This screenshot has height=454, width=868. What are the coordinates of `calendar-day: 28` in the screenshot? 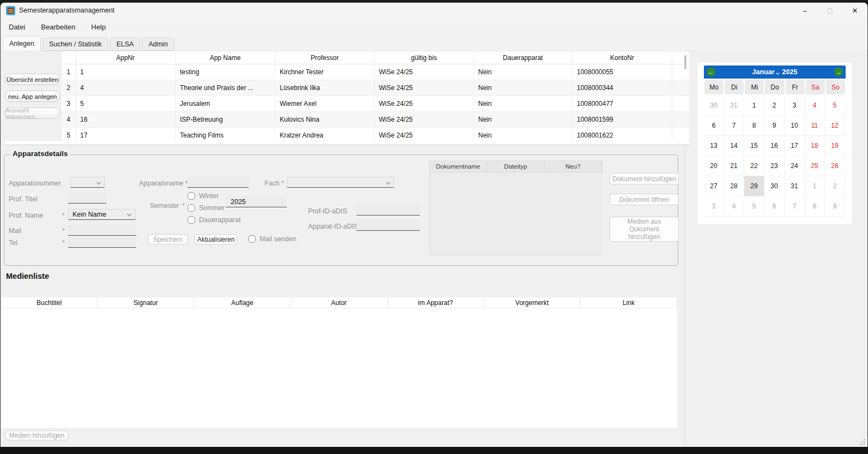 It's located at (734, 187).